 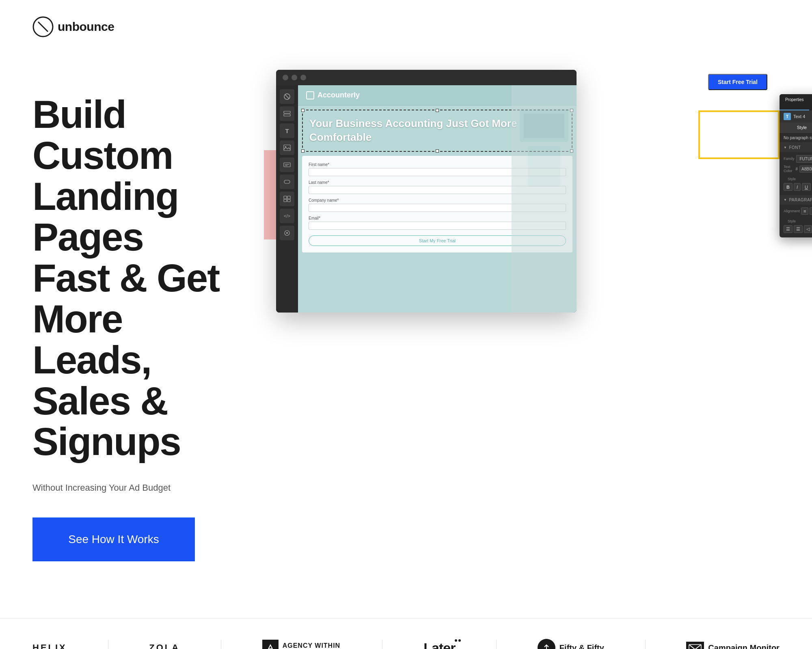 What do you see at coordinates (804, 159) in the screenshot?
I see `font-family-select: FUTURA` at bounding box center [804, 159].